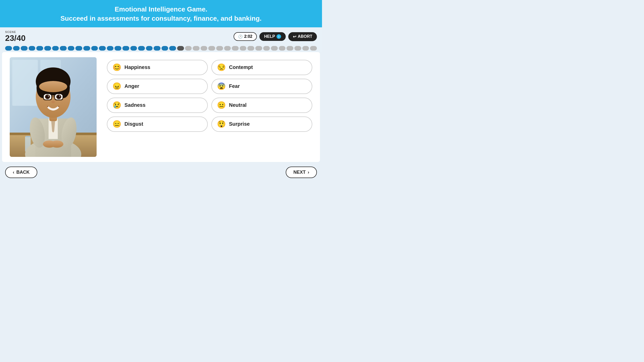  I want to click on neutral-label: Neutral, so click(238, 105).